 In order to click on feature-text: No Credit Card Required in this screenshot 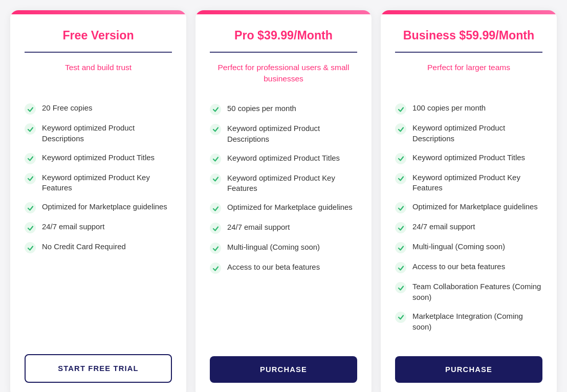, I will do `click(84, 247)`.